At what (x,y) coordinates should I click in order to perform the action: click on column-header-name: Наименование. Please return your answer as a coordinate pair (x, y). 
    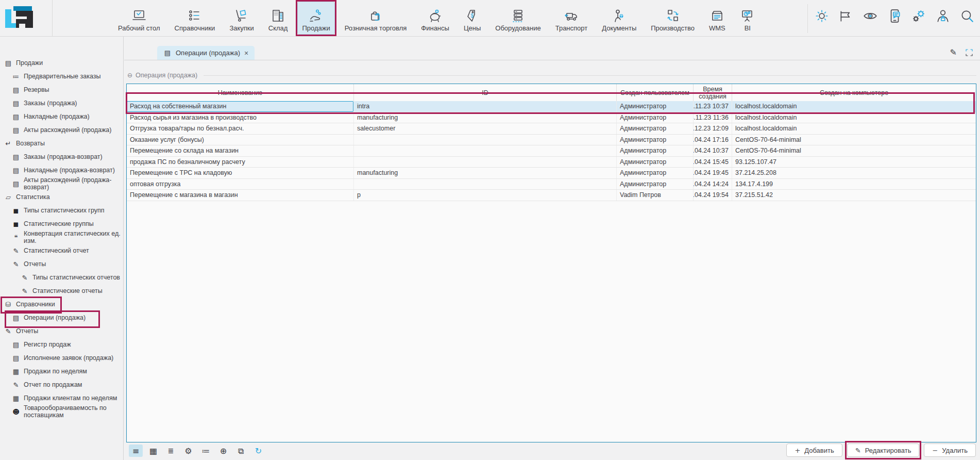
    Looking at the image, I should click on (240, 93).